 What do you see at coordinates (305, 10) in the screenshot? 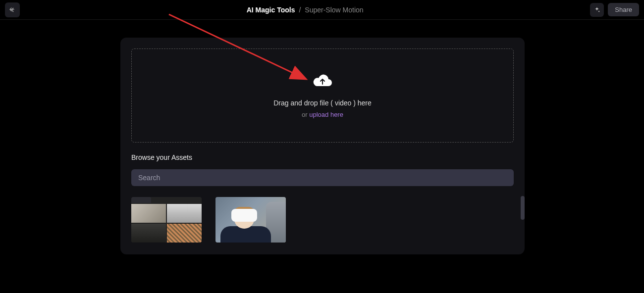
I see `breadcrumb: AI Magic Tools / Super-Slow Motion` at bounding box center [305, 10].